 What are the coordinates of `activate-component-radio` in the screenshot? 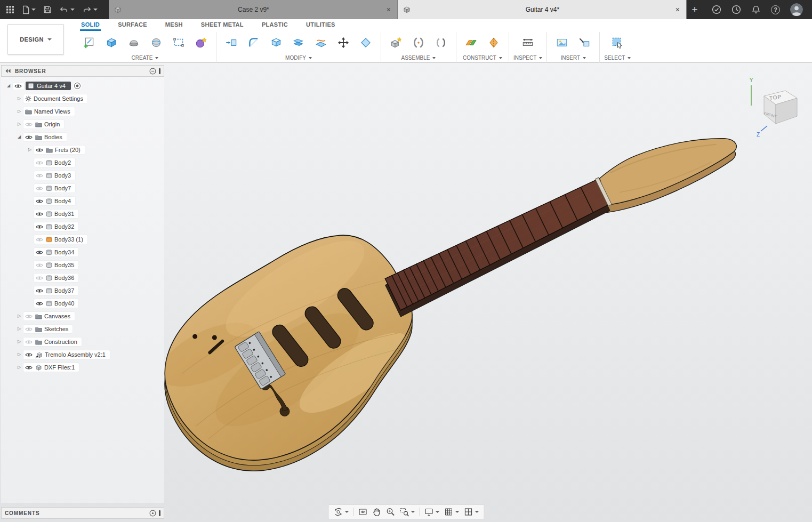 It's located at (77, 86).